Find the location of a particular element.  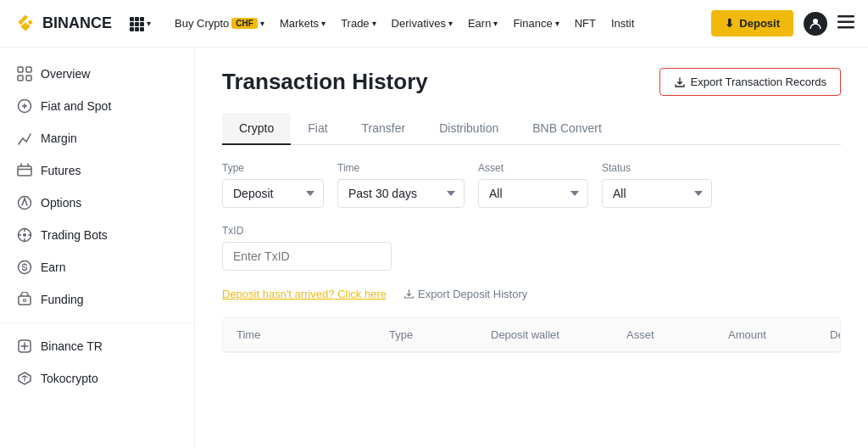

col-amount: Amount is located at coordinates (765, 334).